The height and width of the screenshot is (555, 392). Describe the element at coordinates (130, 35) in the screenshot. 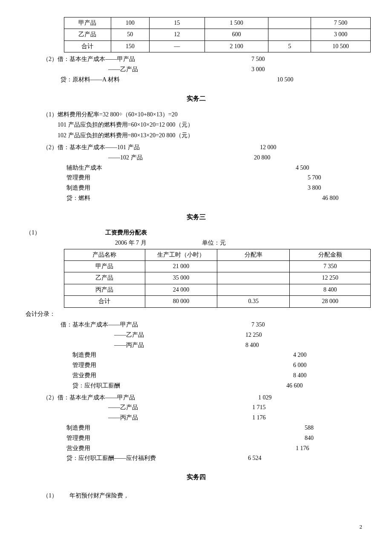

I see `table-cell: 50` at that location.